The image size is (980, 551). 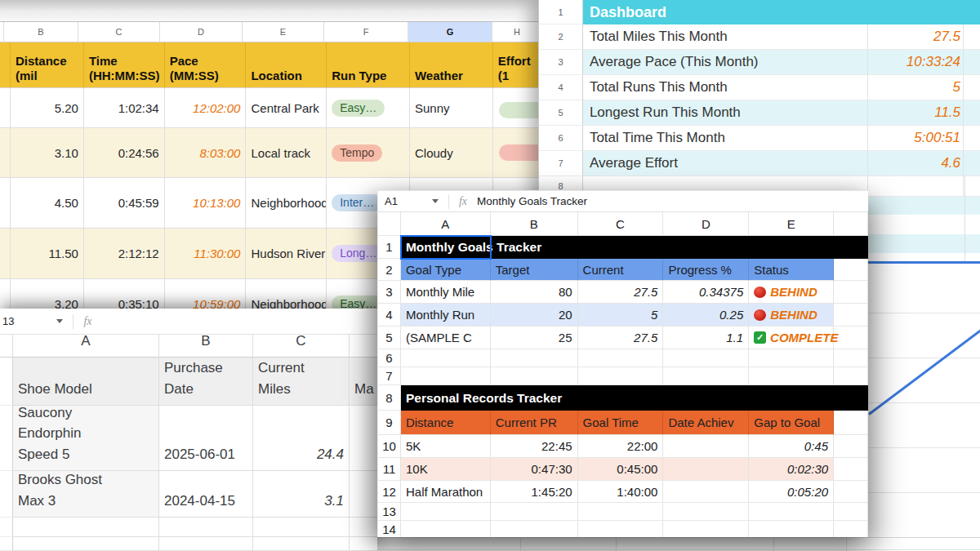 What do you see at coordinates (452, 108) in the screenshot?
I see `cell-weather: Sunny` at bounding box center [452, 108].